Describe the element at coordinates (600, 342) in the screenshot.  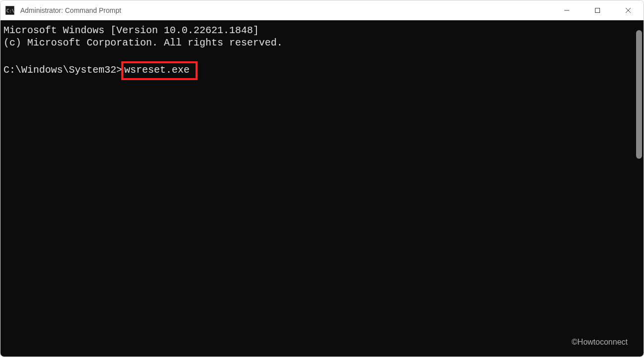
I see `watermark-text: ©Howtoconnect` at that location.